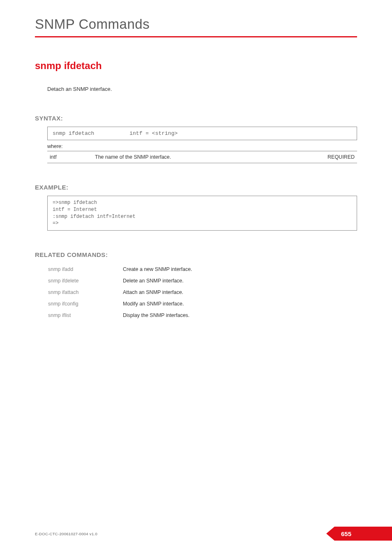 This screenshot has width=392, height=555. What do you see at coordinates (202, 157) in the screenshot?
I see `table-row: intf The name of the SNMP interface. REQ…` at bounding box center [202, 157].